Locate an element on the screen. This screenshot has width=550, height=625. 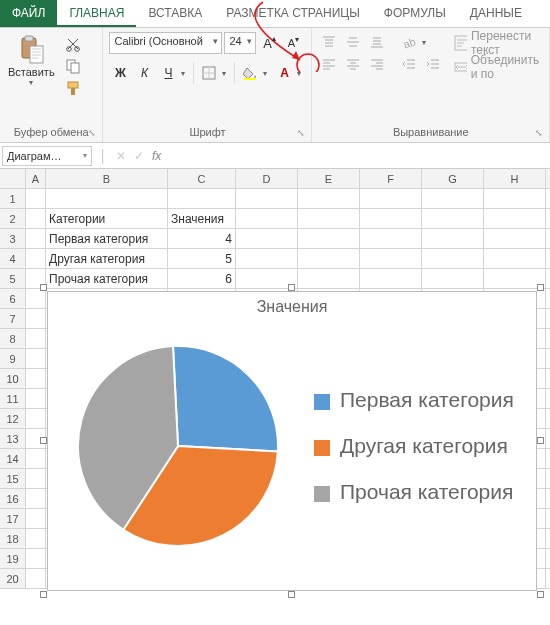
cell-A16 is located at coordinates (36, 498).